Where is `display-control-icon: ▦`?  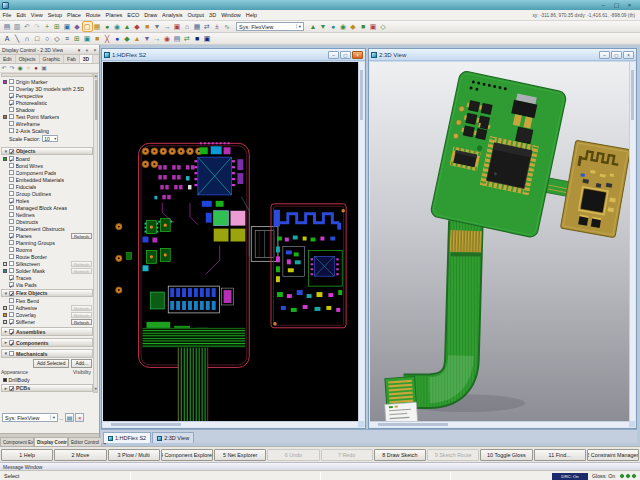
display-control-icon: ▦ is located at coordinates (98, 26).